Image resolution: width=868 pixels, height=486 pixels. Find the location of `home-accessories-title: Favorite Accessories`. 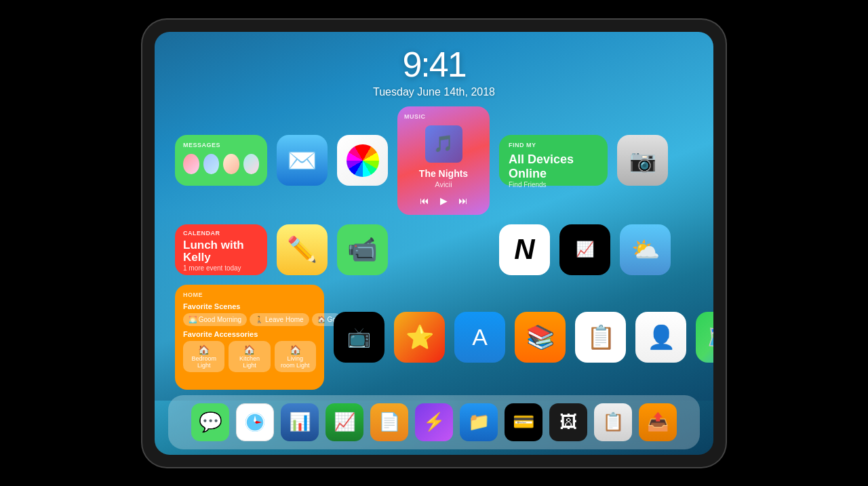

home-accessories-title: Favorite Accessories is located at coordinates (250, 334).